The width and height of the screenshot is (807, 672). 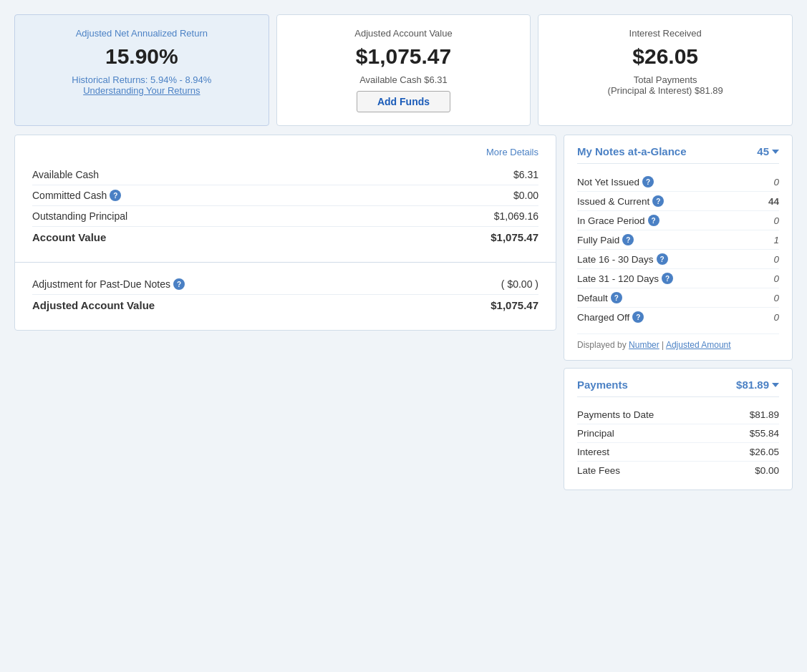 What do you see at coordinates (765, 434) in the screenshot?
I see `payments-row-value: $55.84` at bounding box center [765, 434].